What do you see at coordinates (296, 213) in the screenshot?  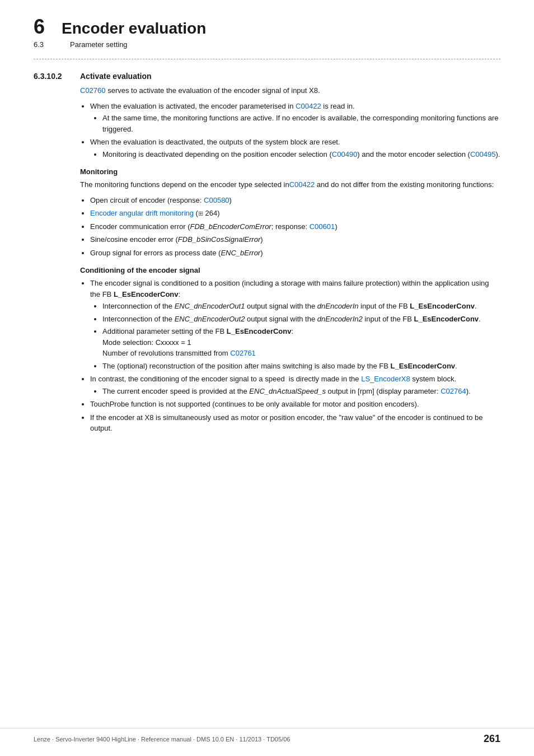 I see `list-item: Encoder angular drift monitoring (⊞ 264)` at bounding box center [296, 213].